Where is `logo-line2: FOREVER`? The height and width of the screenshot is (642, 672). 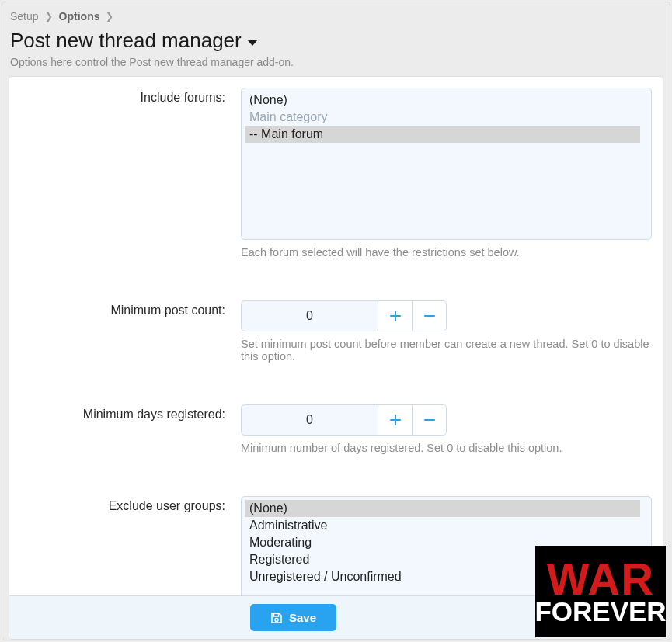
logo-line2: FOREVER is located at coordinates (601, 612).